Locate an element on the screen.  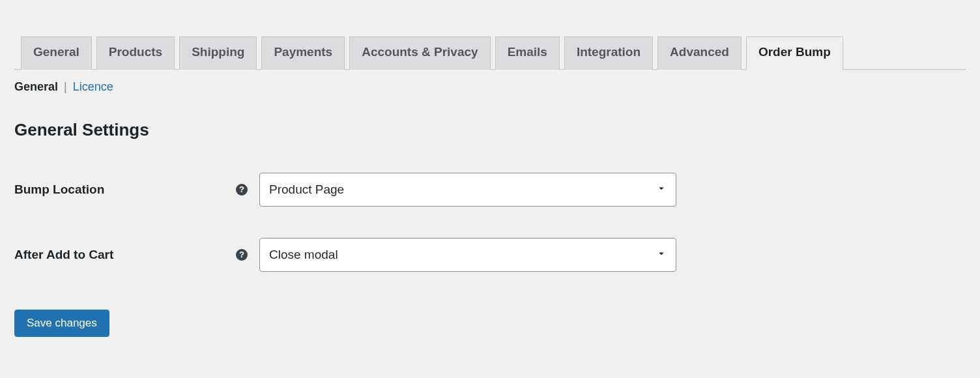
tab-shipping: Shipping is located at coordinates (218, 53).